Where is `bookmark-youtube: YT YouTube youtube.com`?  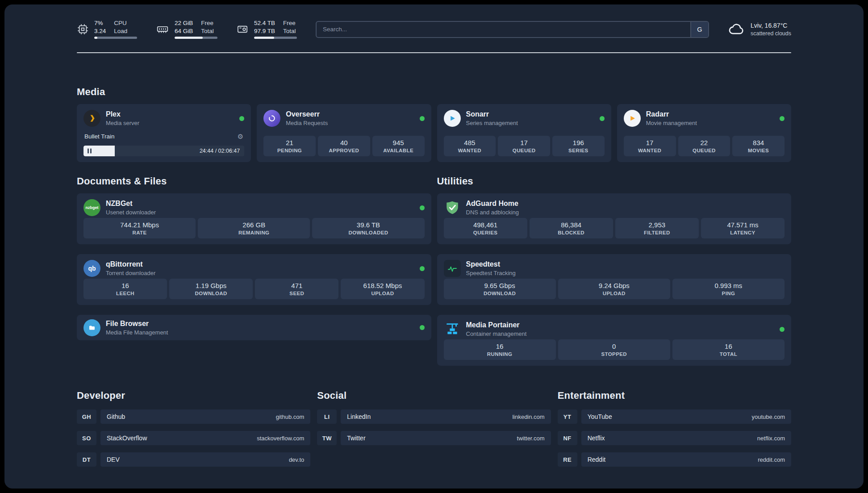 bookmark-youtube: YT YouTube youtube.com is located at coordinates (674, 417).